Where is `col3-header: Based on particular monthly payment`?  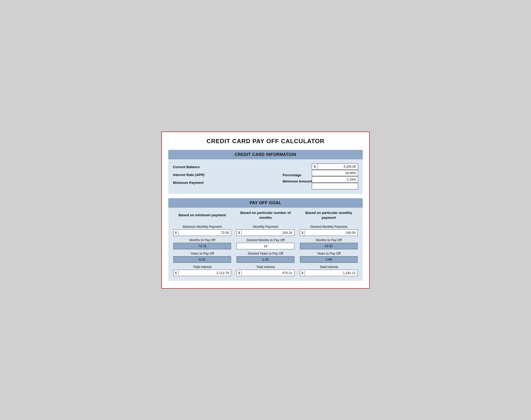 col3-header: Based on particular monthly payment is located at coordinates (329, 215).